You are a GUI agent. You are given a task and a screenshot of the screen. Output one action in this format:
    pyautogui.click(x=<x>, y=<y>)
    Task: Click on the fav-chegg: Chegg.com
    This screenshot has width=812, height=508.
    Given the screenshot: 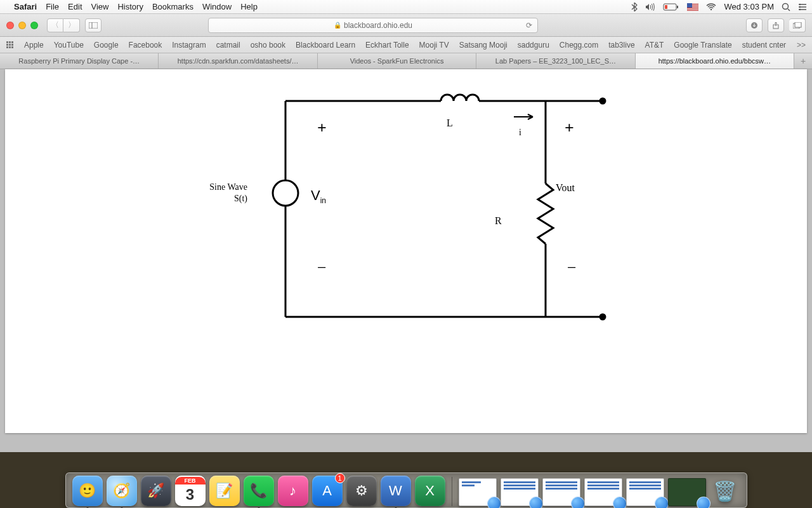 What is the action you would take?
    pyautogui.click(x=579, y=45)
    